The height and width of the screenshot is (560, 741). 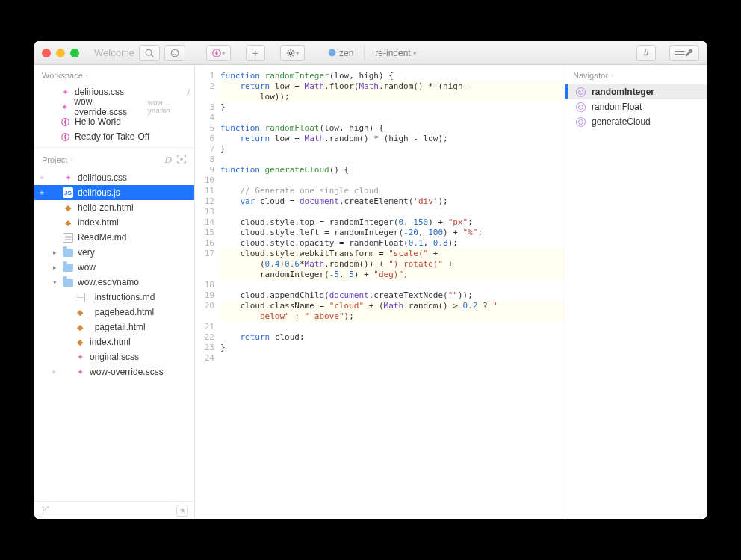 I want to click on navigator-item: randomInteger, so click(x=636, y=92).